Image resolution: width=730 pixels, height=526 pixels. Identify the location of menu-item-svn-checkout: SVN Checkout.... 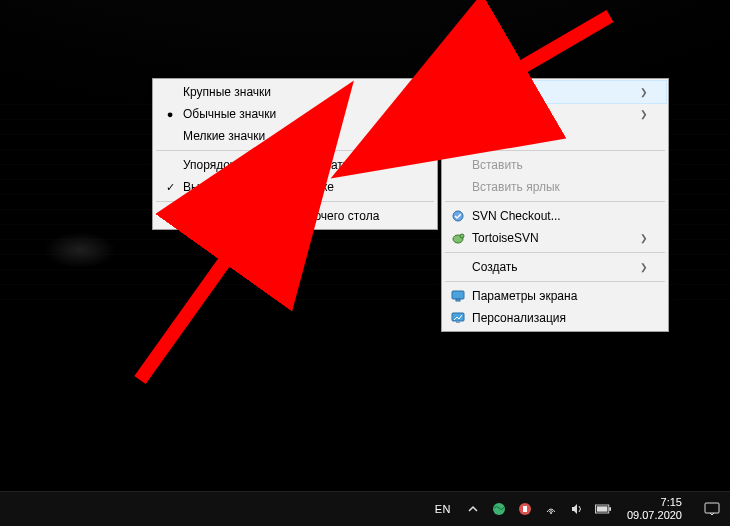
(555, 216).